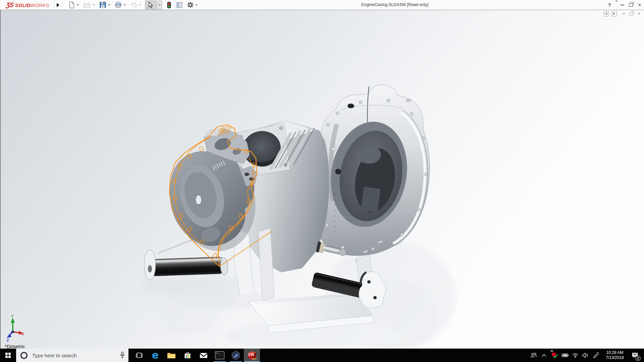 The width and height of the screenshot is (644, 362). What do you see at coordinates (23, 334) in the screenshot?
I see `triad-x-label: X` at bounding box center [23, 334].